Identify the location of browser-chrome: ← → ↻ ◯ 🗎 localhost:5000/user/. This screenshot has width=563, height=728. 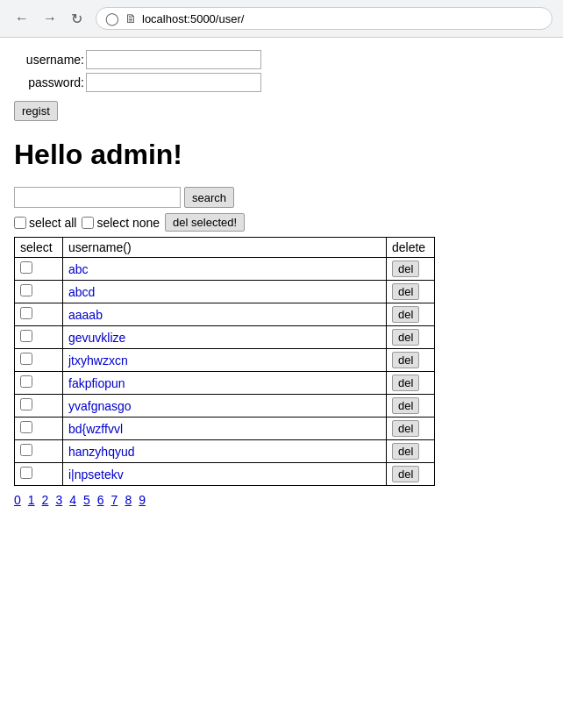
(282, 19).